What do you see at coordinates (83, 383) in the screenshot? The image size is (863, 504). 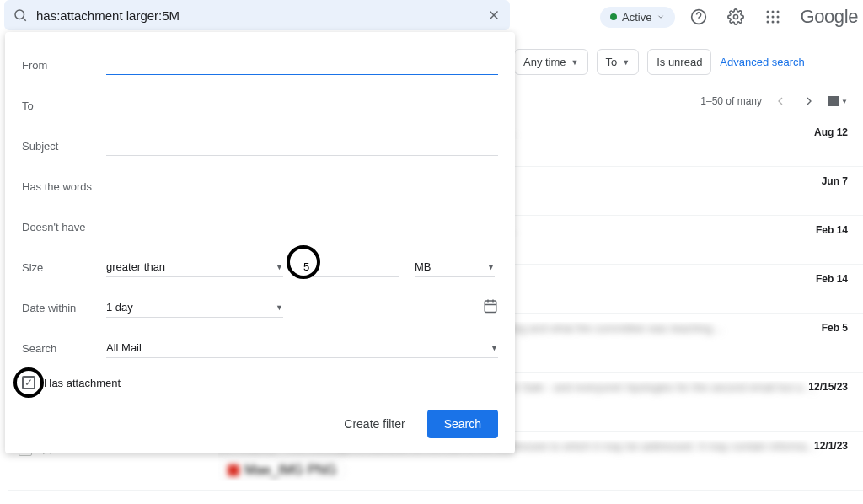 I see `has-attachment-label: Has attachment` at bounding box center [83, 383].